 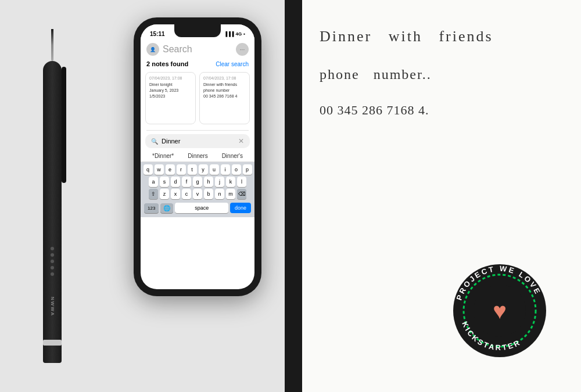 I want to click on phone-screen: 15:11 ▐▐▐ 4G ▪ 👤 Search ···, so click(x=198, y=157).